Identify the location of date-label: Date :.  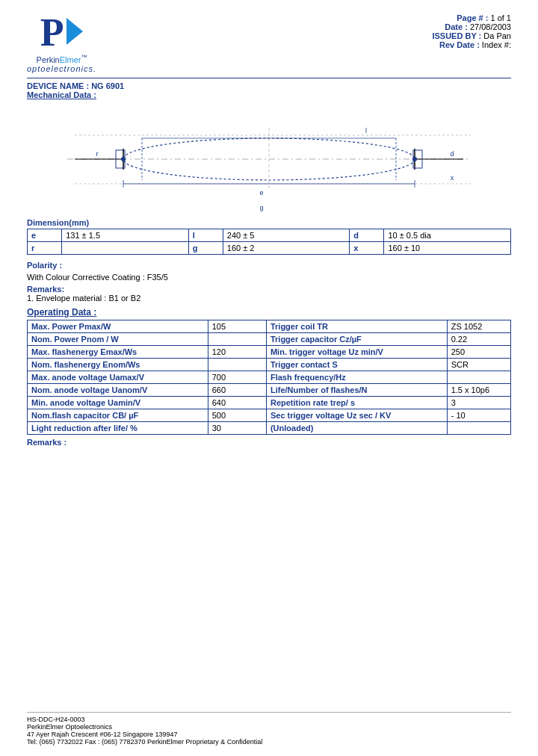
(456, 27).